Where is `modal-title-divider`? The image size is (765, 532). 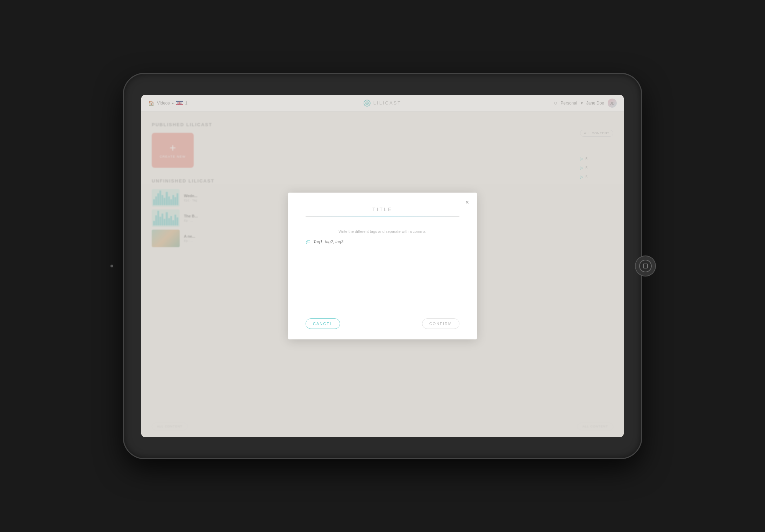
modal-title-divider is located at coordinates (382, 217).